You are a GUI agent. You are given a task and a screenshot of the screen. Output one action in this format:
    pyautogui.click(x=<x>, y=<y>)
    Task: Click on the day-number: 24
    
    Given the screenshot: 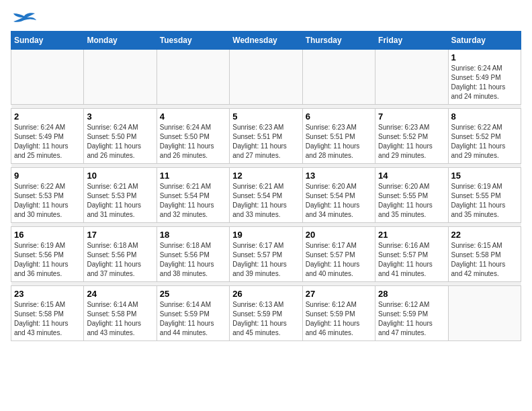 What is the action you would take?
    pyautogui.click(x=120, y=294)
    